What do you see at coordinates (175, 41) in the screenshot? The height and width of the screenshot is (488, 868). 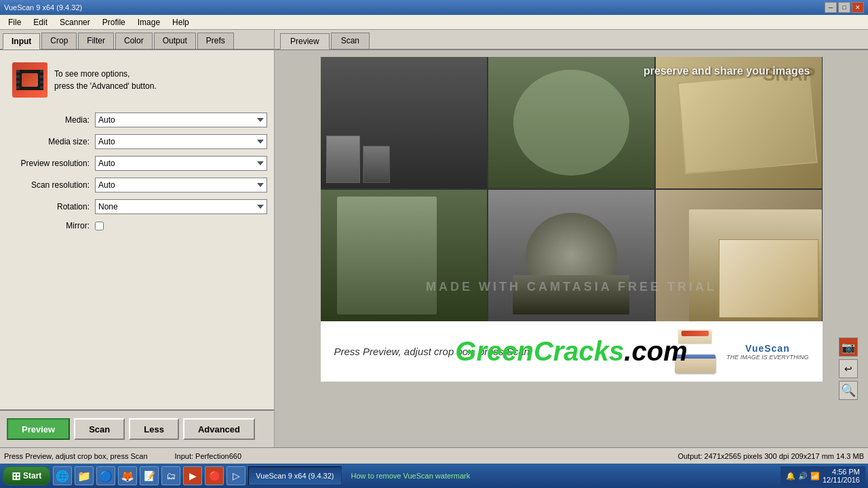 I see `tab-output: Output` at bounding box center [175, 41].